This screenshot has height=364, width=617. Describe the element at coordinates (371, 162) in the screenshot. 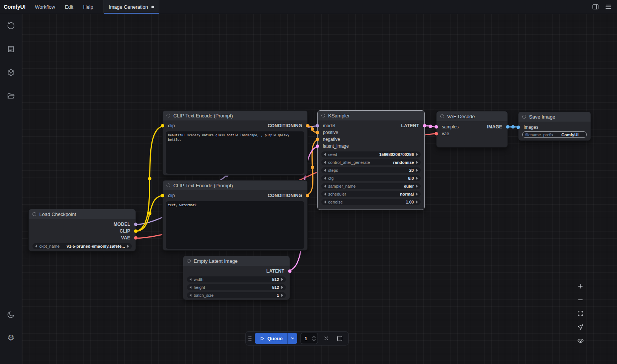

I see `widget-control-after-generate: control_after_generate randomize` at that location.